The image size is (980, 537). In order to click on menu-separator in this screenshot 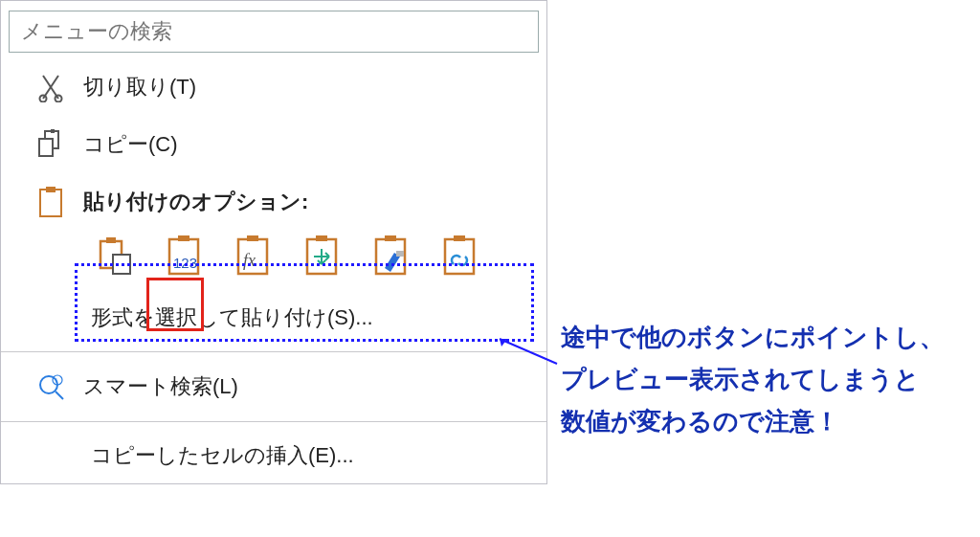, I will do `click(274, 352)`.